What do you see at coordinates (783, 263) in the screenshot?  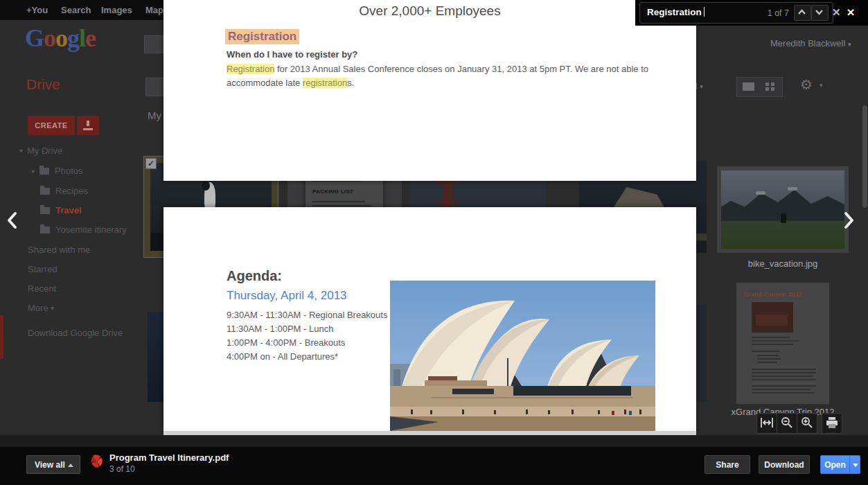 I see `file-label-bike-vacation: bike_vacation.jpg` at bounding box center [783, 263].